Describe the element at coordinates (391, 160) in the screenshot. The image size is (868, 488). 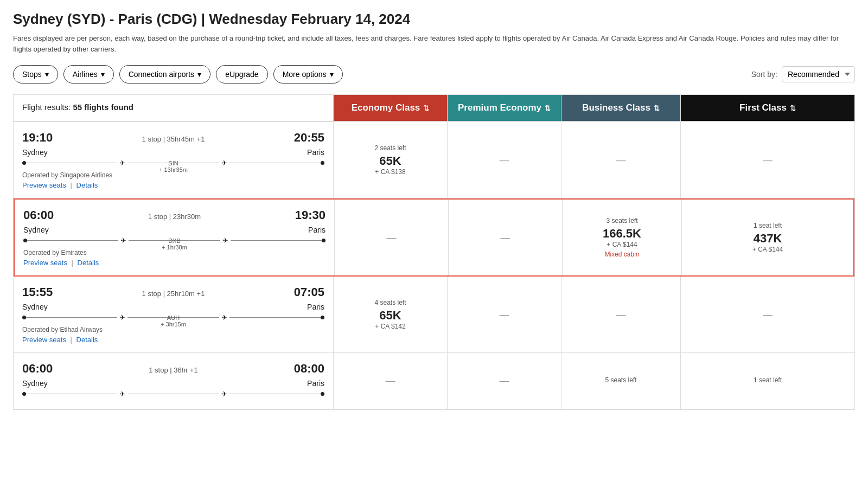
I see `economy-fare-cell: 2 seats left 65K + CA $138` at that location.